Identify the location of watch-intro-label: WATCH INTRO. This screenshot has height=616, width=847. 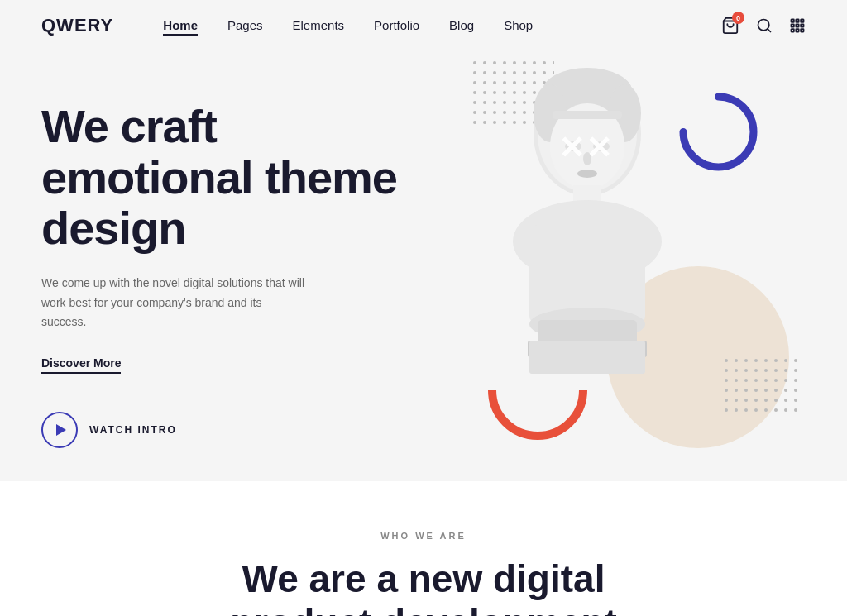
(133, 430).